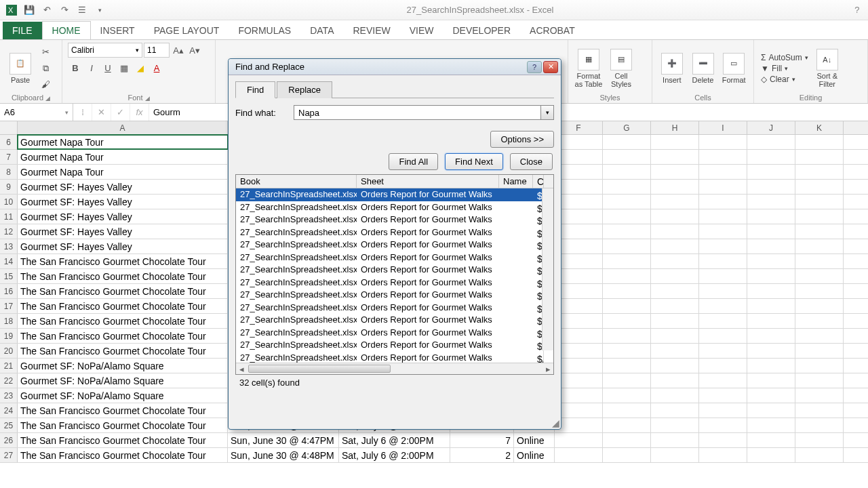 This screenshot has width=868, height=488. Describe the element at coordinates (9, 247) in the screenshot. I see `row-header: 13` at that location.